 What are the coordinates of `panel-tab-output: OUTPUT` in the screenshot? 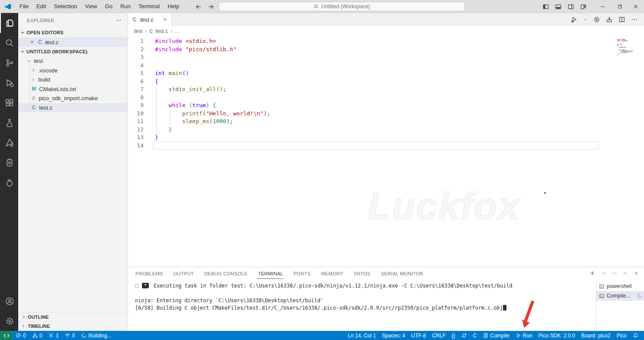 It's located at (184, 273).